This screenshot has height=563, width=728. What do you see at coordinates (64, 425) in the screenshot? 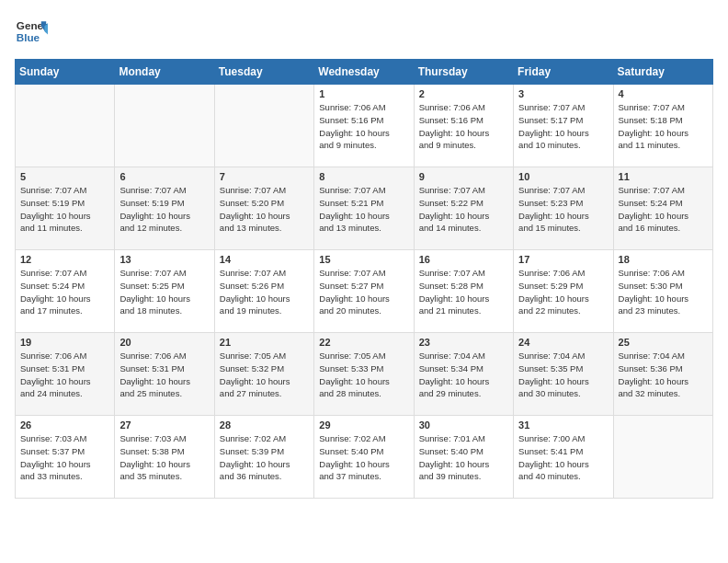
I see `day-number: 26` at bounding box center [64, 425].